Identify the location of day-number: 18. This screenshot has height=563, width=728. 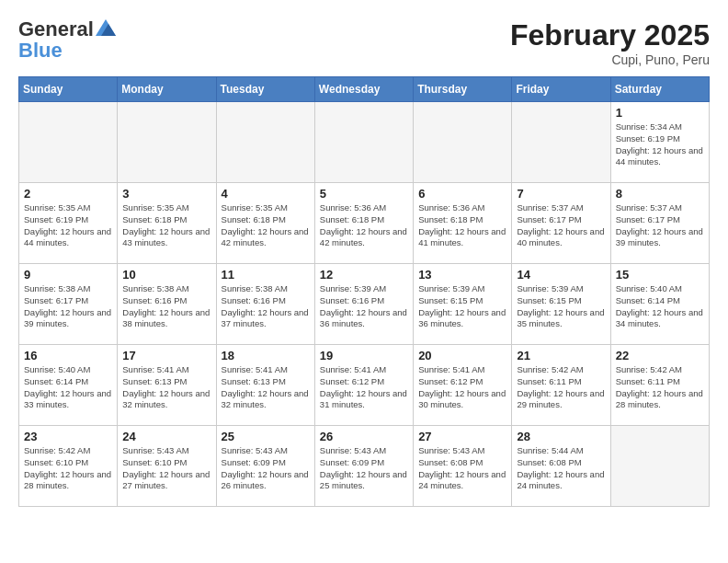
(266, 355).